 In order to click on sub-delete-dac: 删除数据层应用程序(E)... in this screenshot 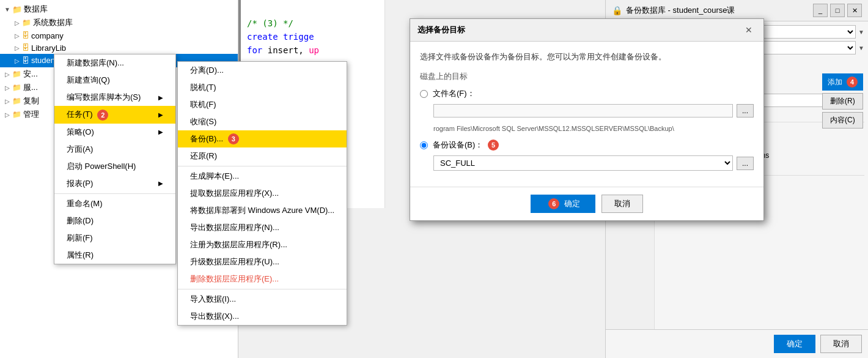, I will do `click(262, 279)`.